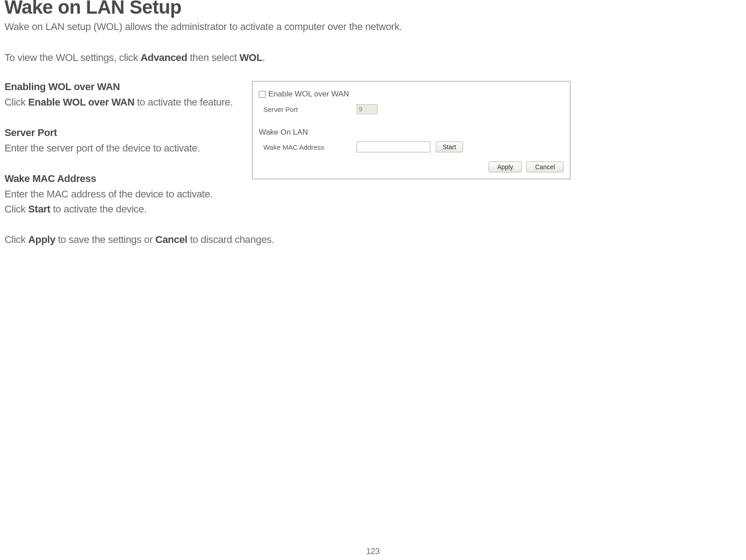 The height and width of the screenshot is (560, 746). What do you see at coordinates (73, 57) in the screenshot?
I see `nav-pre: To view the WOL settings, click` at bounding box center [73, 57].